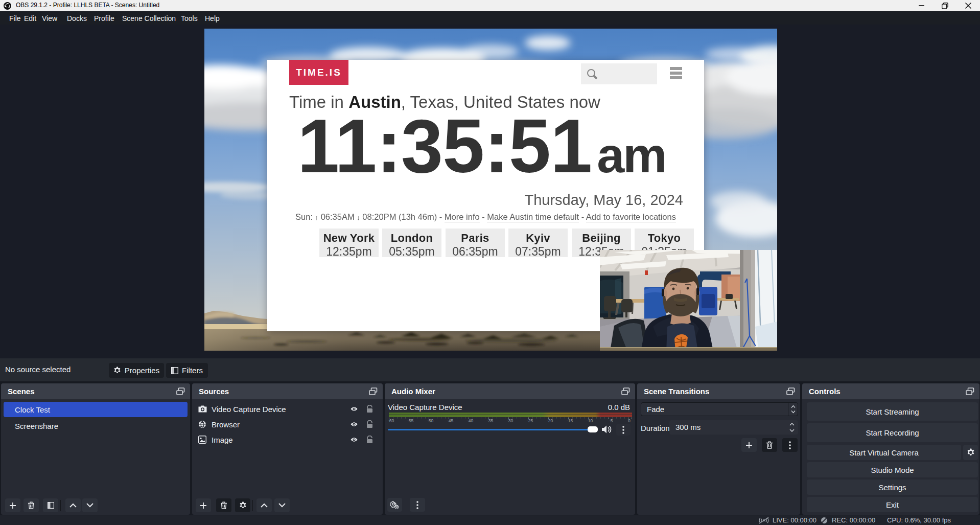  What do you see at coordinates (411, 421) in the screenshot?
I see `svg-text: -55` at bounding box center [411, 421].